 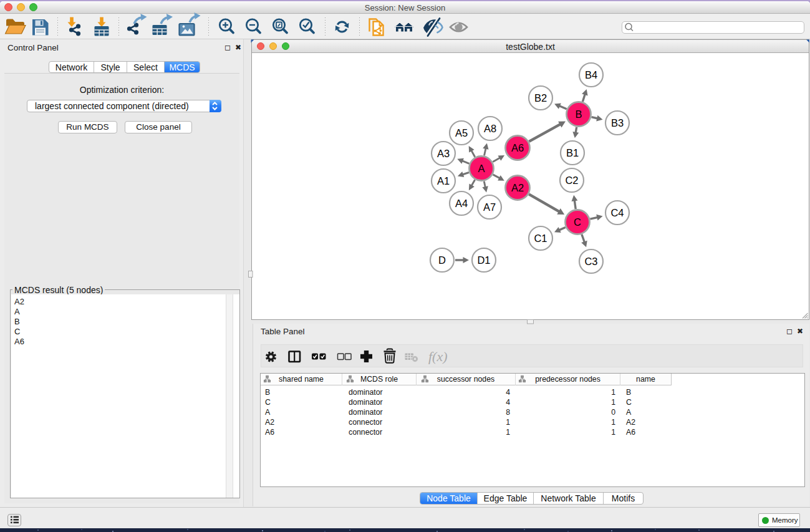 What do you see at coordinates (591, 75) in the screenshot?
I see `svg-text: B4` at bounding box center [591, 75].